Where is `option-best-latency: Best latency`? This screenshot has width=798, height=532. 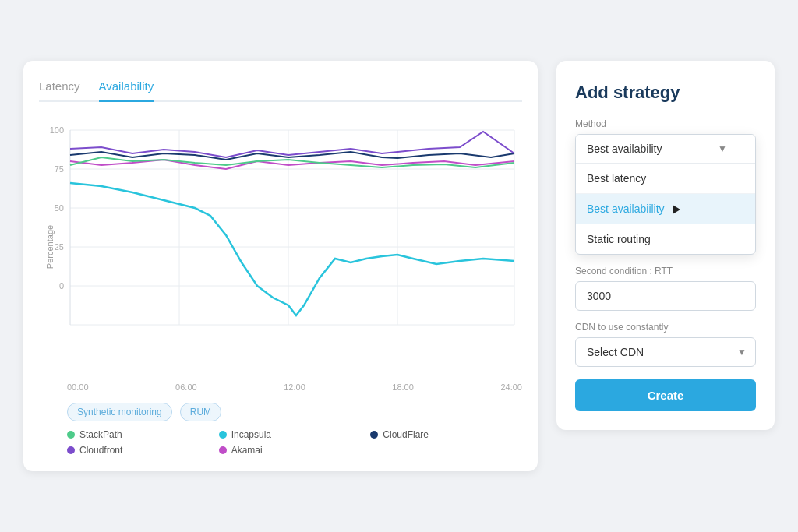 option-best-latency: Best latency is located at coordinates (666, 179).